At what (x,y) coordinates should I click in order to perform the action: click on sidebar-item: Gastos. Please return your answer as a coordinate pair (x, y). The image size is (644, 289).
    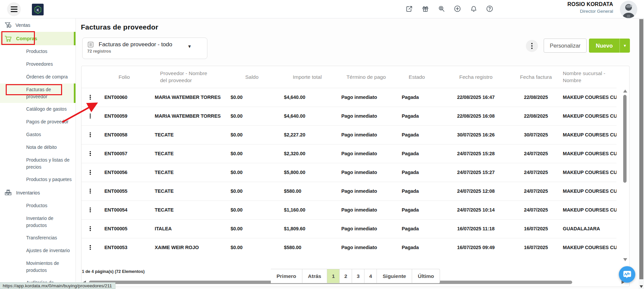
    Looking at the image, I should click on (38, 135).